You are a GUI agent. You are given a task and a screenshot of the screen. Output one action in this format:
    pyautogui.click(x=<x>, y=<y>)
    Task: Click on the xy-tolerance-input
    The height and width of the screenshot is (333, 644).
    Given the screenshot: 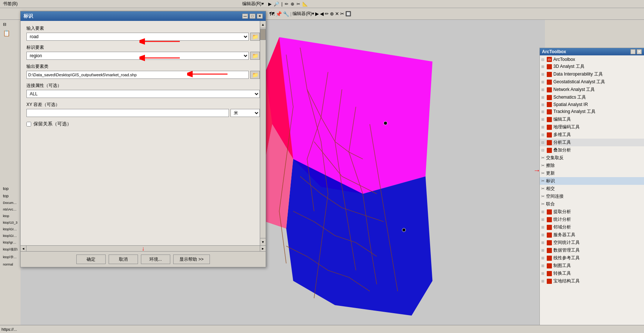 What is the action you would take?
    pyautogui.click(x=128, y=113)
    